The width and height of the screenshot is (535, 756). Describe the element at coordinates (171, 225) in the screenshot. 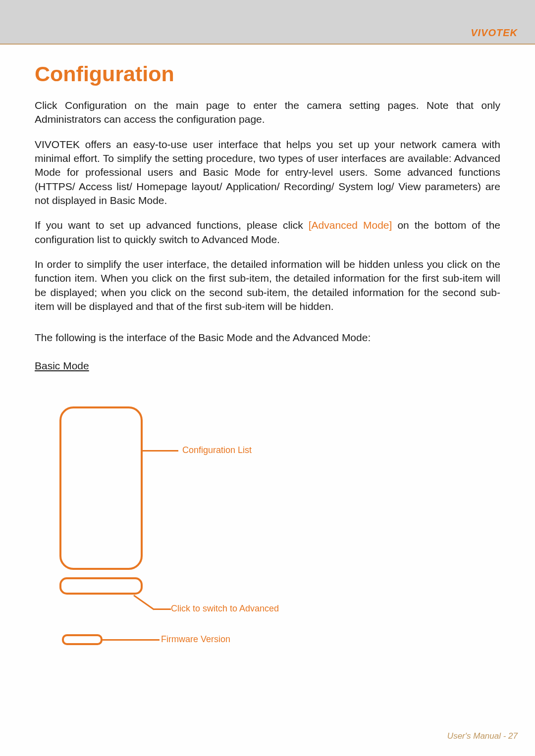

I see `p3-text-before: If you want to set up advanced functions…` at that location.